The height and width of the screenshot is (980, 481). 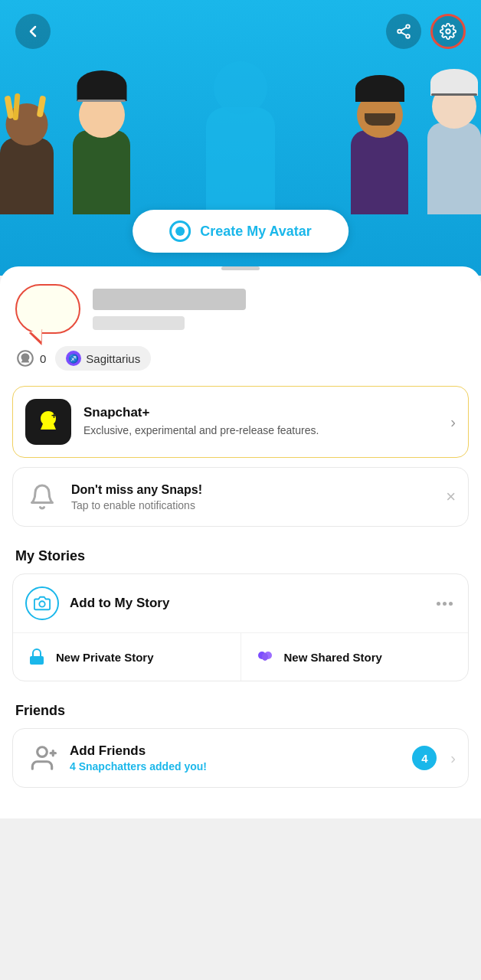 What do you see at coordinates (139, 323) in the screenshot?
I see `profile-username-blurred` at bounding box center [139, 323].